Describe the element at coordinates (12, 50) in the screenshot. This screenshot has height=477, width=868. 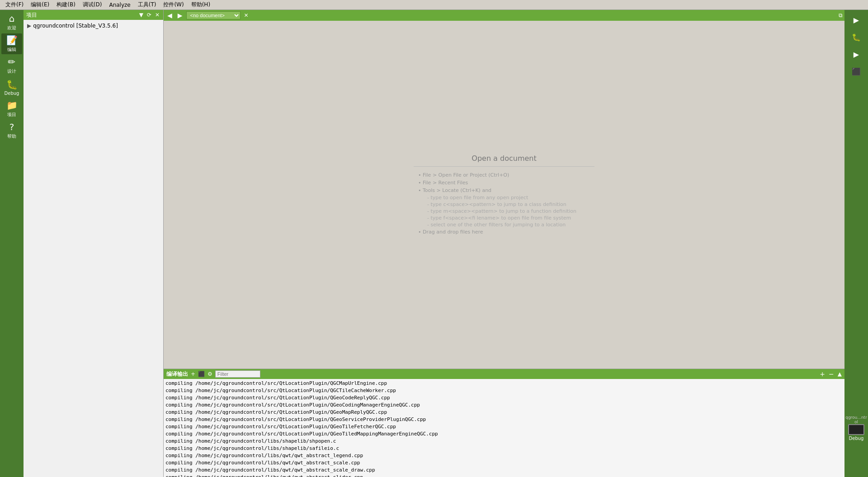
I see `sidebar-label-edit: 编辑` at that location.